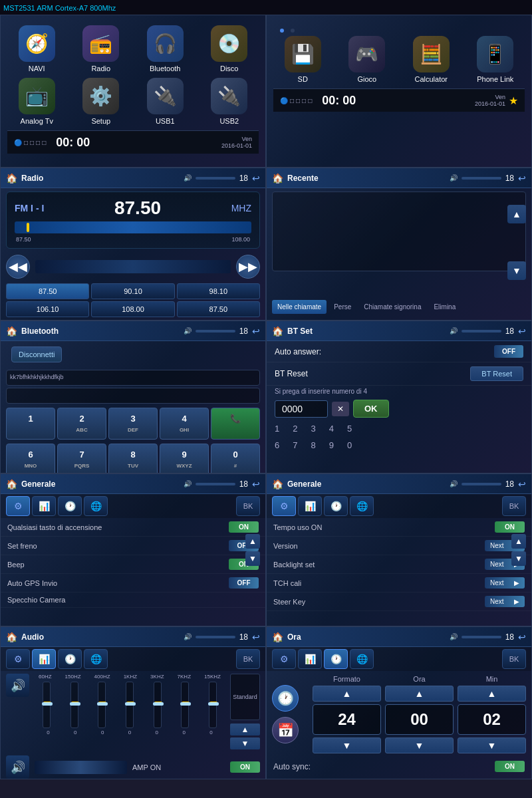  What do you see at coordinates (278, 178) in the screenshot?
I see `recent-home-icon: 🏠` at bounding box center [278, 178].